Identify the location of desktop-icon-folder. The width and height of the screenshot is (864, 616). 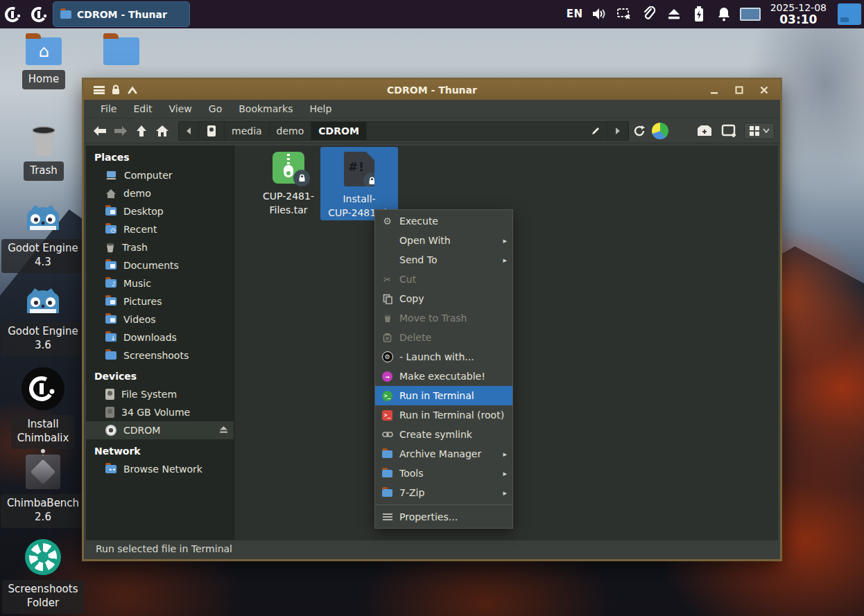
(121, 51).